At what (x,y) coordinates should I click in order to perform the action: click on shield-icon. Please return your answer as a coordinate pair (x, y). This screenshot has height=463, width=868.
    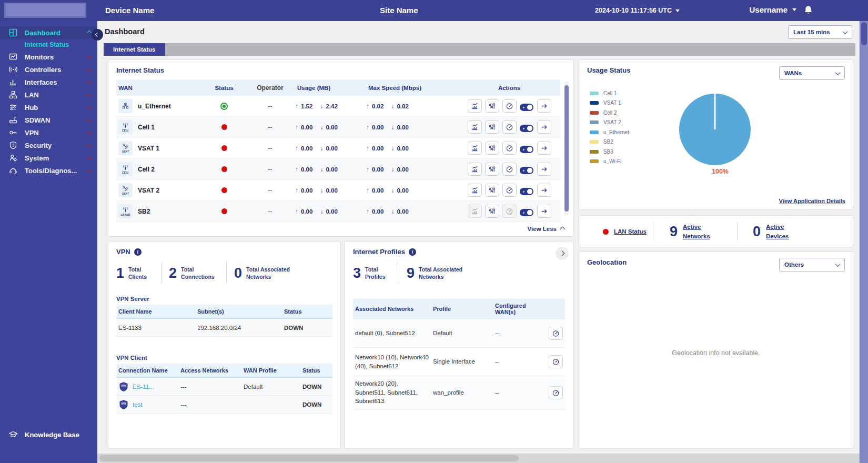
    Looking at the image, I should click on (14, 145).